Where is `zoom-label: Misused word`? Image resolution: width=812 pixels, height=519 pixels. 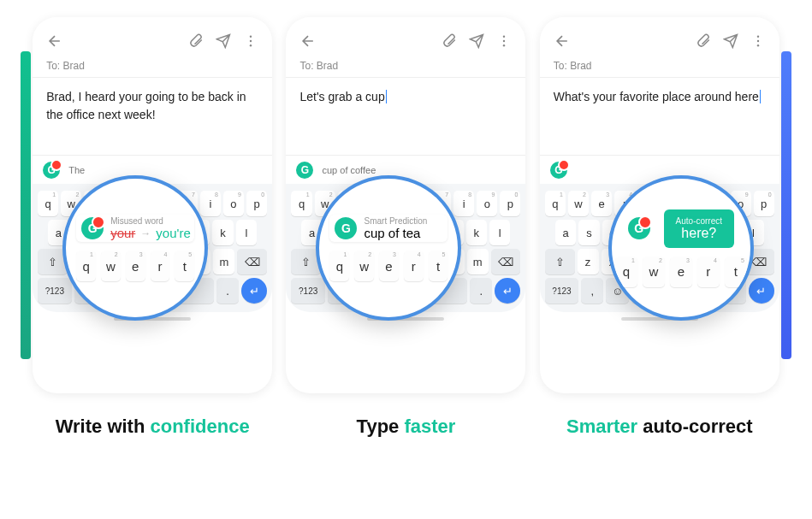
zoom-label: Misused word is located at coordinates (151, 221).